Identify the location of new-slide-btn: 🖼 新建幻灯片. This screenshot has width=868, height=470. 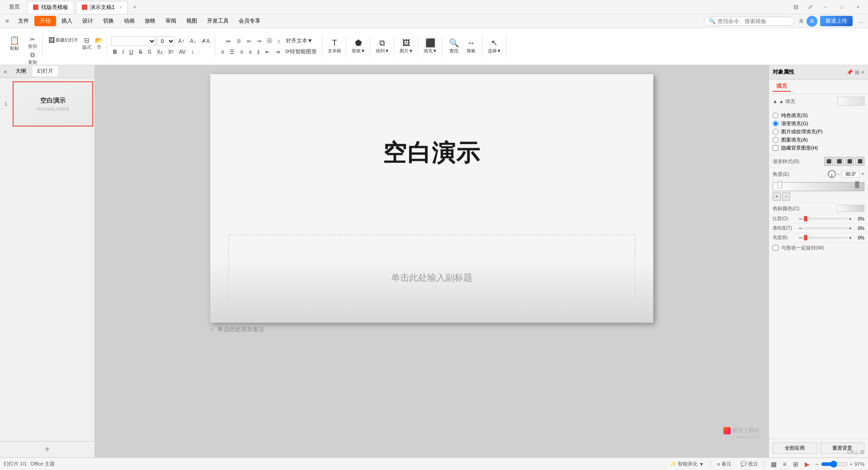
(63, 40).